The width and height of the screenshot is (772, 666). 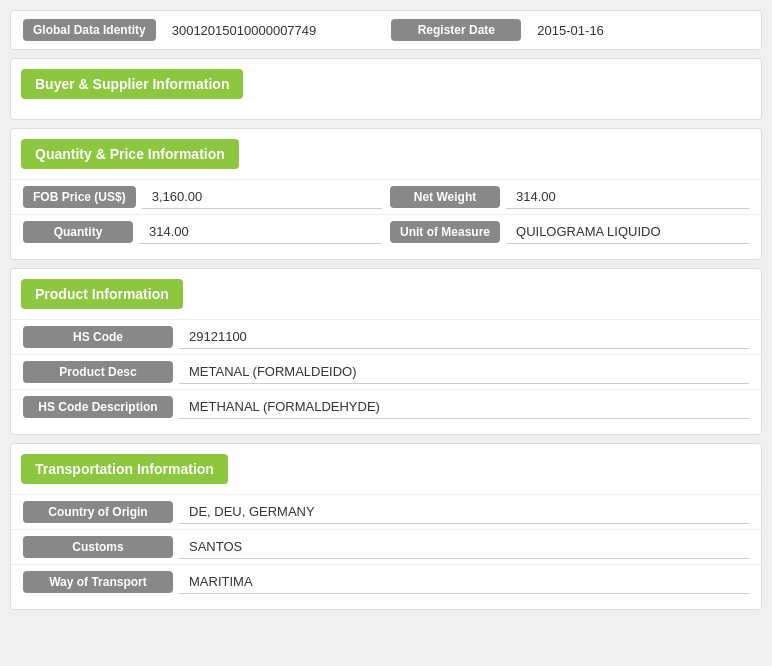 What do you see at coordinates (386, 512) in the screenshot?
I see `country-row: Country of Origin DE, DEU, GERMANY` at bounding box center [386, 512].